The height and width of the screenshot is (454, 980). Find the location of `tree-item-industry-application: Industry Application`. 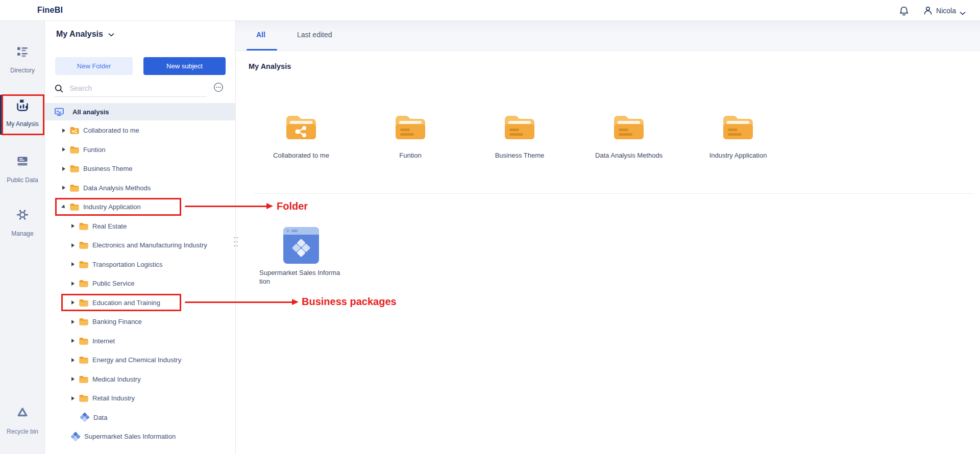

tree-item-industry-application: Industry Application is located at coordinates (140, 207).